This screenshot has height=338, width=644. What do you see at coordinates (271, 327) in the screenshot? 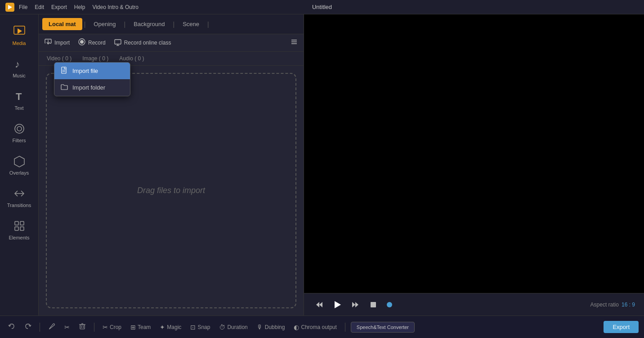
I see `dubbing-tool: 🎙 Dubbing` at bounding box center [271, 327].